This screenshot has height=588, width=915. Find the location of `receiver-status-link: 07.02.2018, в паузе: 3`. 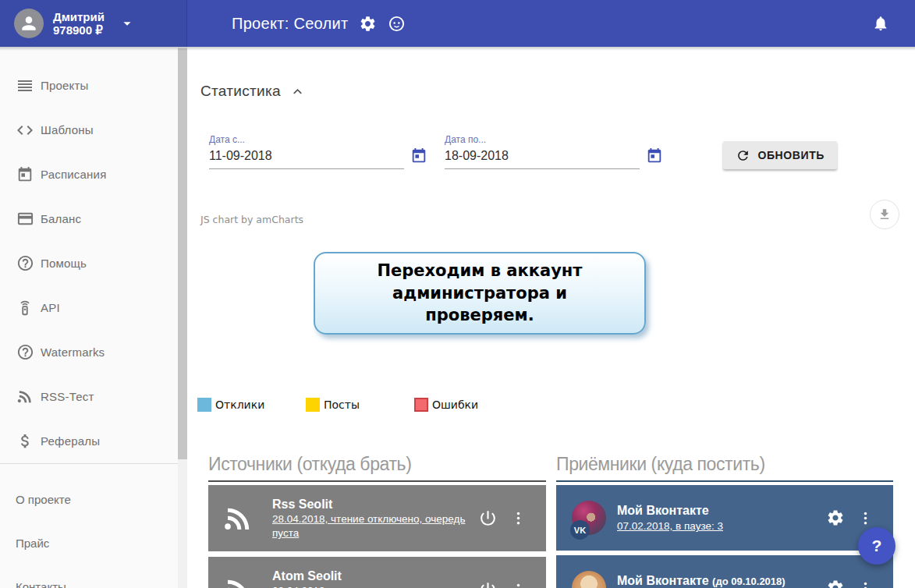

receiver-status-link: 07.02.2018, в паузе: 3 is located at coordinates (670, 526).